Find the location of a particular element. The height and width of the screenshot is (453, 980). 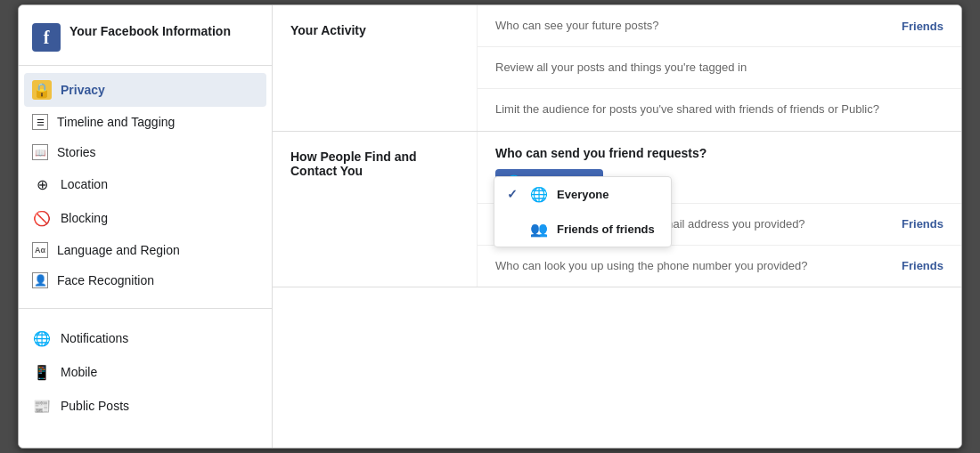

book-icon: 📖 is located at coordinates (40, 152).